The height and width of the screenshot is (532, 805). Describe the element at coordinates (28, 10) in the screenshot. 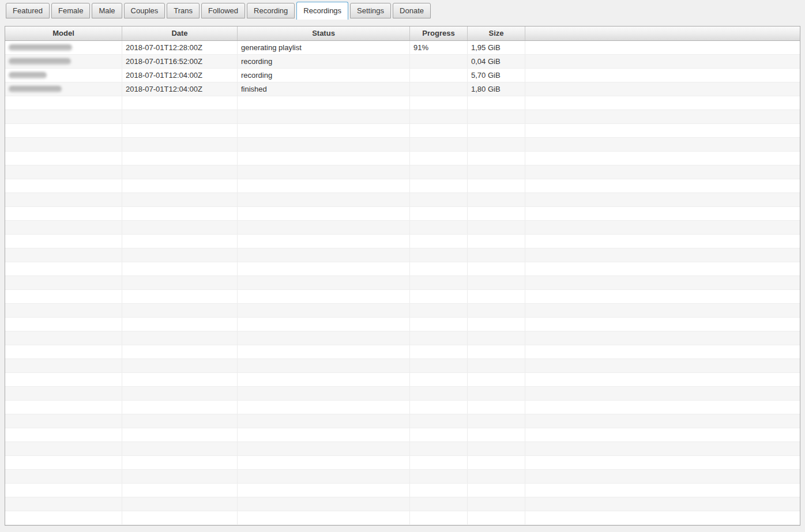

I see `tab-featured: Featured` at that location.